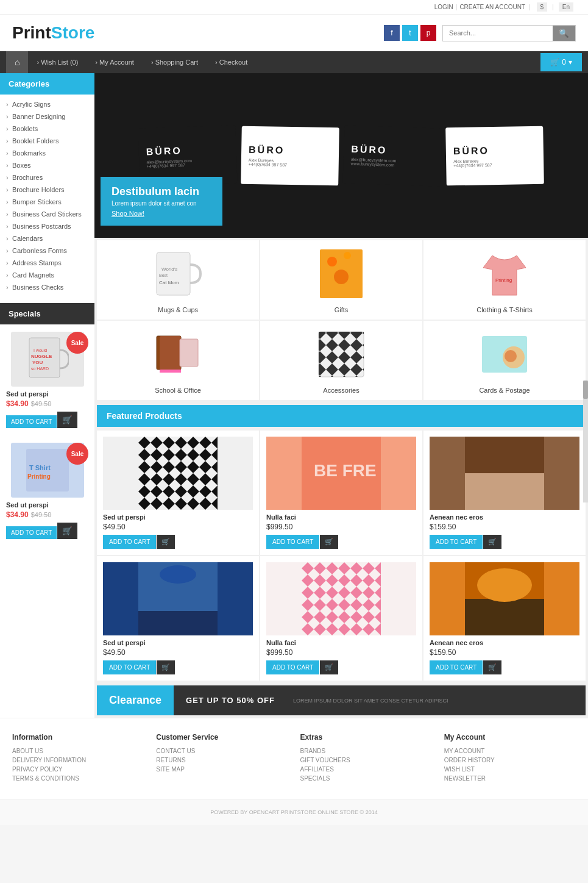 This screenshot has height=883, width=588. What do you see at coordinates (48, 404) in the screenshot?
I see `special-prices-1: $34.90 $49.50` at bounding box center [48, 404].